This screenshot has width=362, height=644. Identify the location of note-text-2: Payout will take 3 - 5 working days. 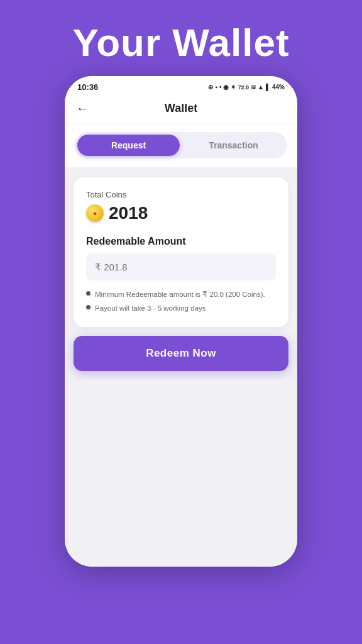
(150, 308).